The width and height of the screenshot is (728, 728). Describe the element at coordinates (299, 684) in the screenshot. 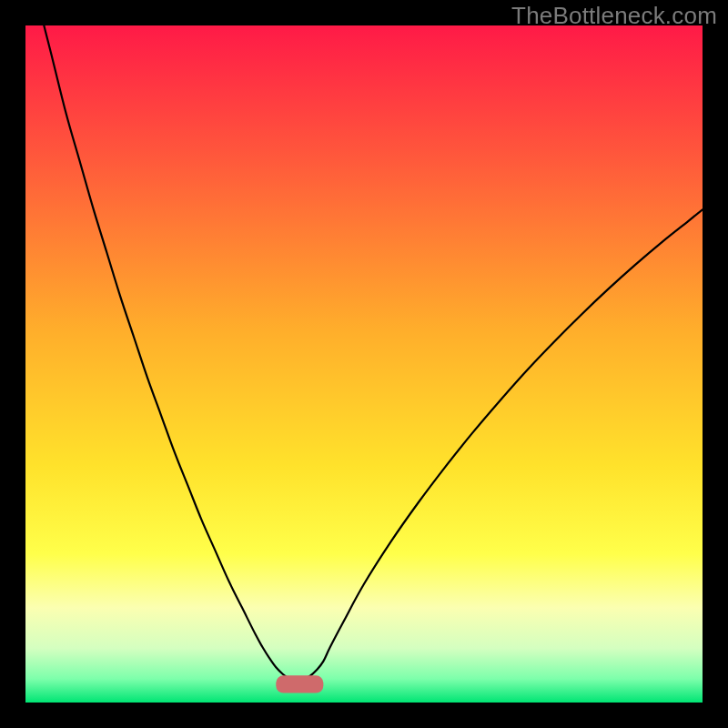

I see `chart-marker-group` at that location.